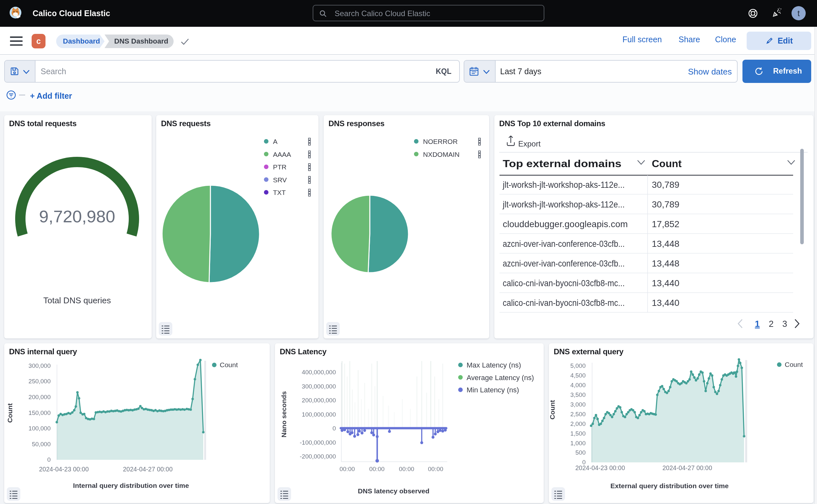 The height and width of the screenshot is (504, 817). Describe the element at coordinates (282, 154) in the screenshot. I see `svg-text: AAAA` at that location.